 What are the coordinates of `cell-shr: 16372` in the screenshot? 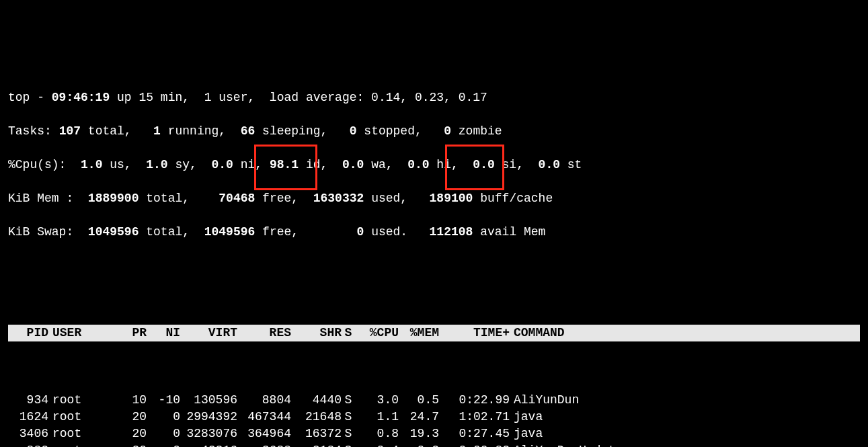 It's located at (316, 434).